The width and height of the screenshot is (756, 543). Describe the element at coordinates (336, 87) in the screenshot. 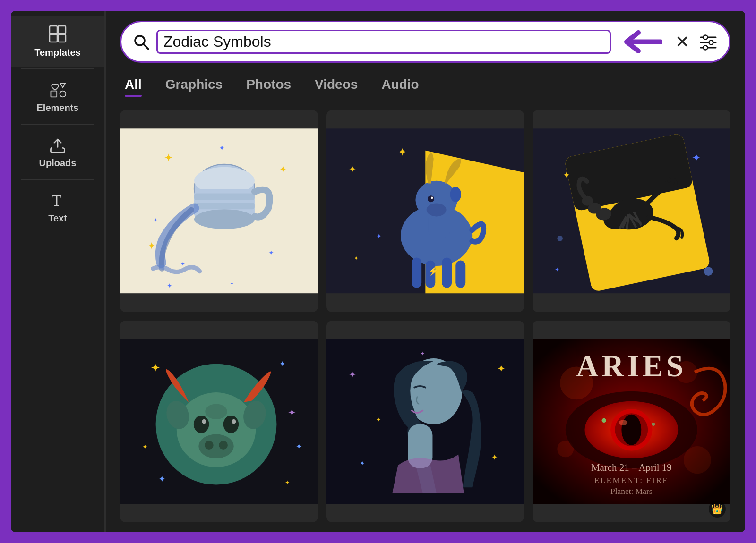

I see `tab-videos: Videos` at that location.